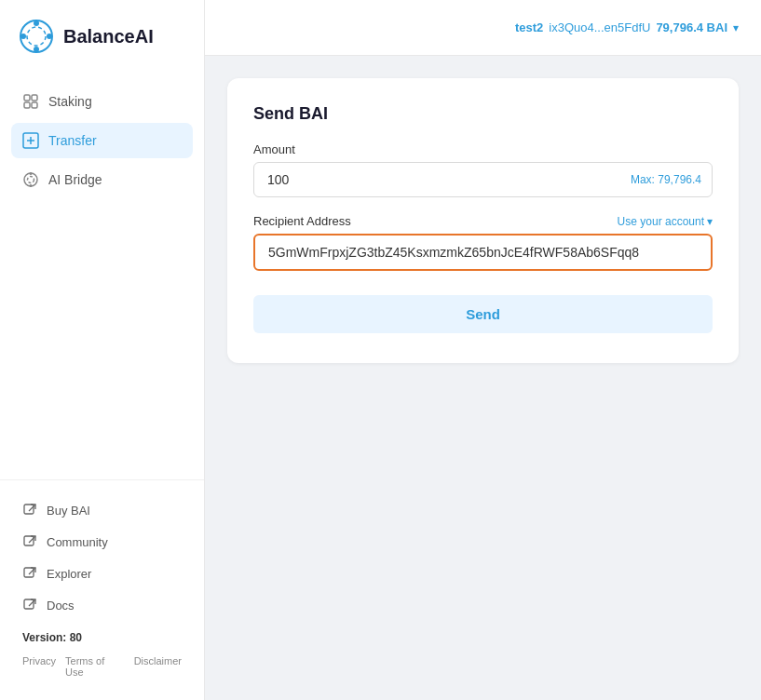  I want to click on recipient-group: Recipient Address Use your account ▾, so click(482, 242).